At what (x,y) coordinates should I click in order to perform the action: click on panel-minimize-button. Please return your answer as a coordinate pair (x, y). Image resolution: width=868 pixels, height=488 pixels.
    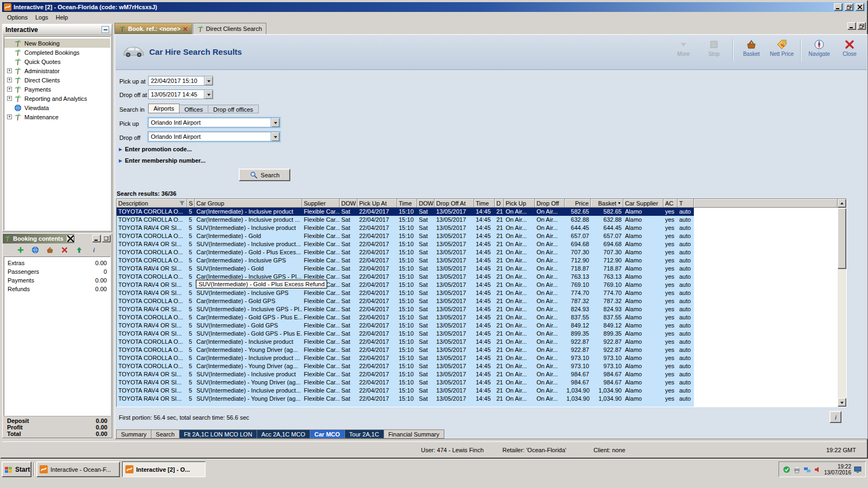
    Looking at the image, I should click on (97, 239).